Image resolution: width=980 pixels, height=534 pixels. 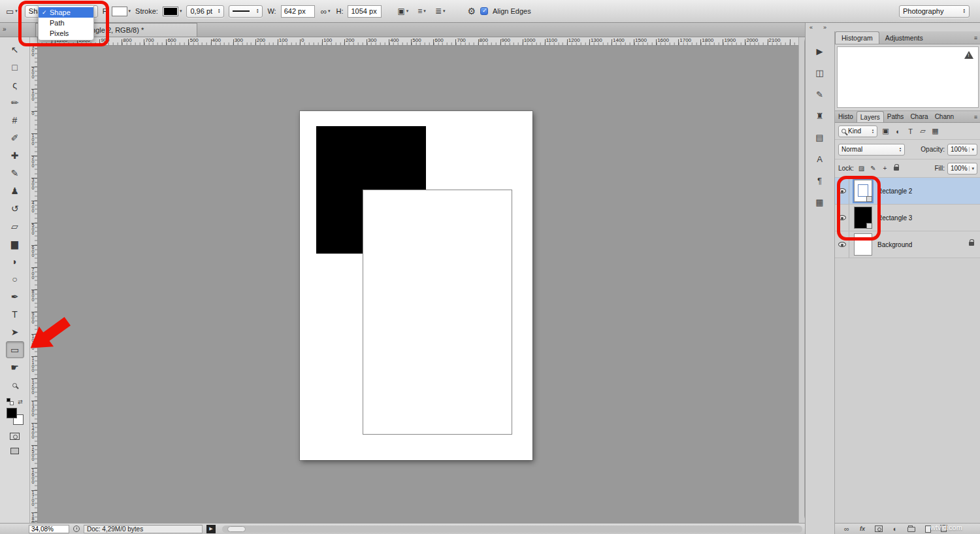 What do you see at coordinates (15, 332) in the screenshot?
I see `path-selection-tool: ➤` at bounding box center [15, 332].